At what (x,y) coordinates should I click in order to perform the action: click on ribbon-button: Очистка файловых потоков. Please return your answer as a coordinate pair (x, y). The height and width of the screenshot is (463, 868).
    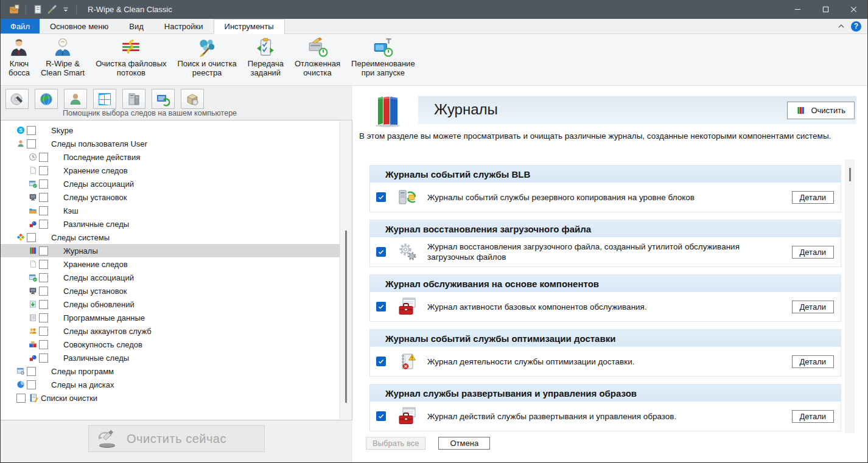
    Looking at the image, I should click on (131, 60).